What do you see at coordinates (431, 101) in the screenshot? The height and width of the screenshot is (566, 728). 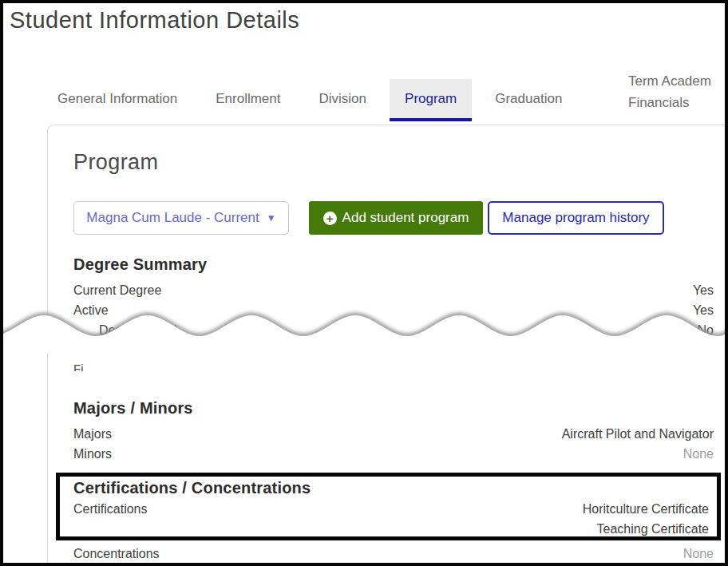 I see `tab-program: Program` at bounding box center [431, 101].